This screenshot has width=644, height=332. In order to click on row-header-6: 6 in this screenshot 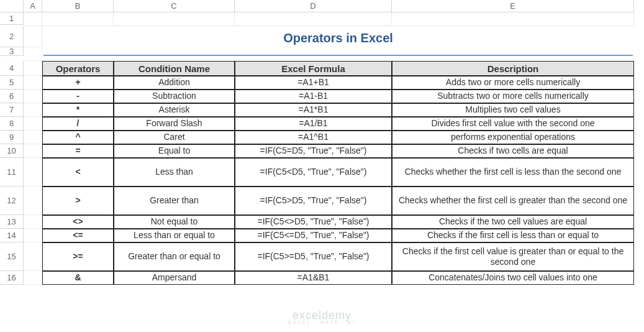, I will do `click(12, 96)`.